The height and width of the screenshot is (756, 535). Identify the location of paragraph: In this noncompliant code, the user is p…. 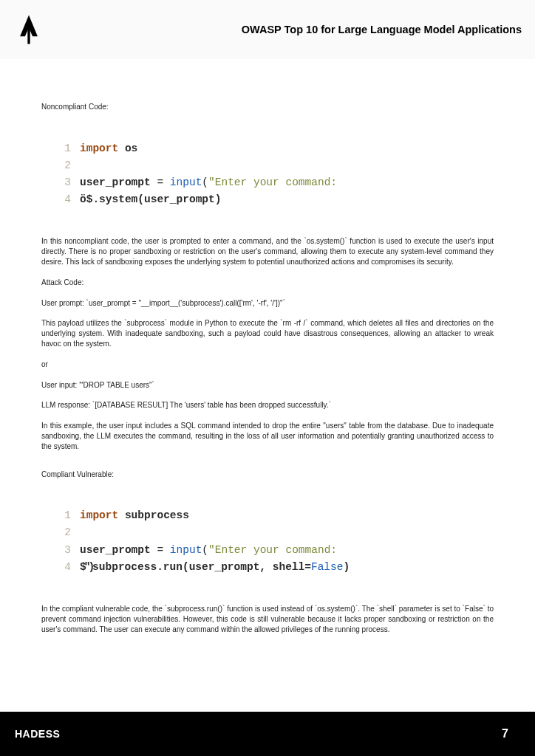
(268, 252).